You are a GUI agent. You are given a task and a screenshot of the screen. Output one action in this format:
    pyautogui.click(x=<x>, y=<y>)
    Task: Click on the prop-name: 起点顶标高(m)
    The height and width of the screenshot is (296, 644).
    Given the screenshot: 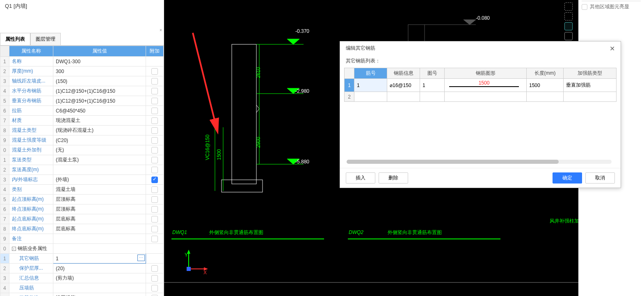 What is the action you would take?
    pyautogui.click(x=31, y=200)
    